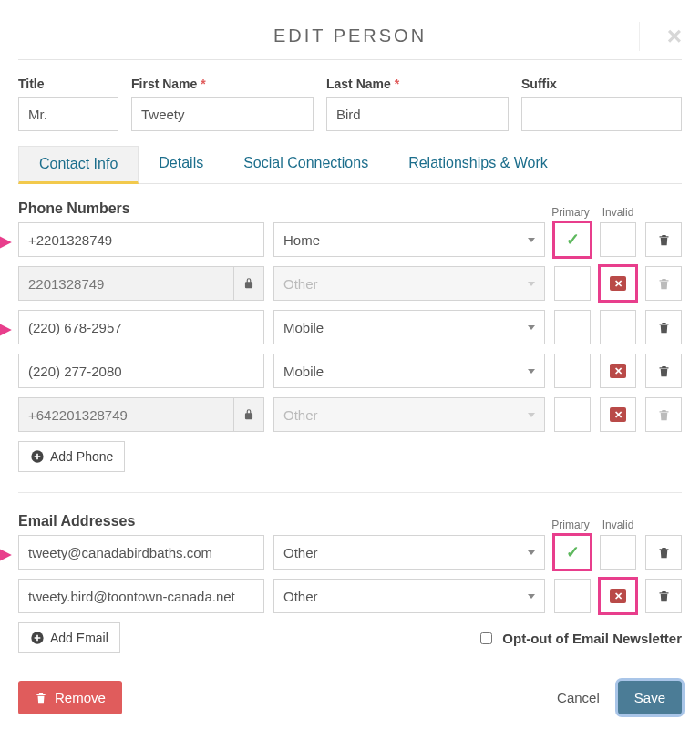 The height and width of the screenshot is (750, 700). Describe the element at coordinates (75, 209) in the screenshot. I see `phones-heading: Phone Numbers` at that location.